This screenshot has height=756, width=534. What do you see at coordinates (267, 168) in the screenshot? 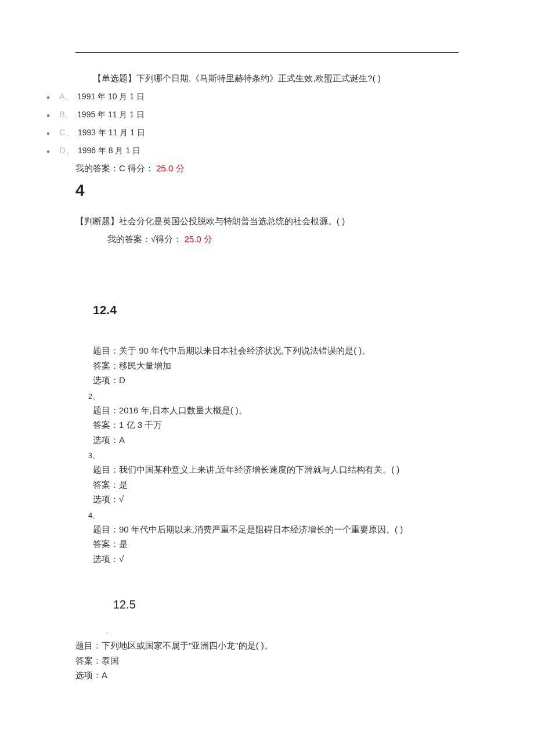
I see `q3-my-answer: 我的答案：C 得分： 25.0 分` at bounding box center [267, 168].